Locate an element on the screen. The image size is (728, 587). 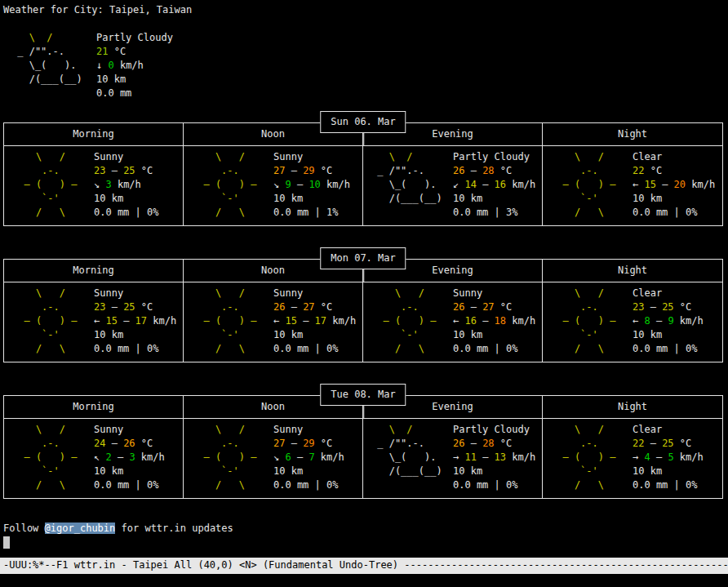
forecast-cell-morning: \ / .-. – ( ) – `-' / \Sunny24 – 26 °C↖ … is located at coordinates (94, 459).